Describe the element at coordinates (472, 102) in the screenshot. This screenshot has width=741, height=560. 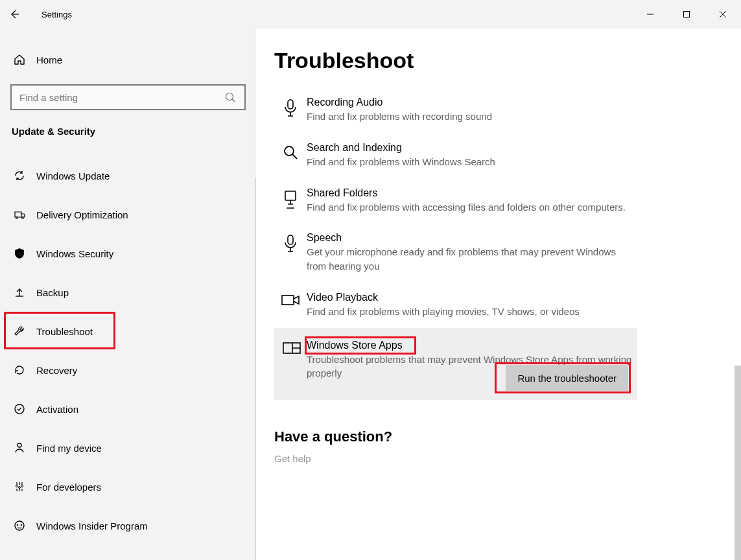
I see `troubleshooter-title: Recording Audio` at that location.